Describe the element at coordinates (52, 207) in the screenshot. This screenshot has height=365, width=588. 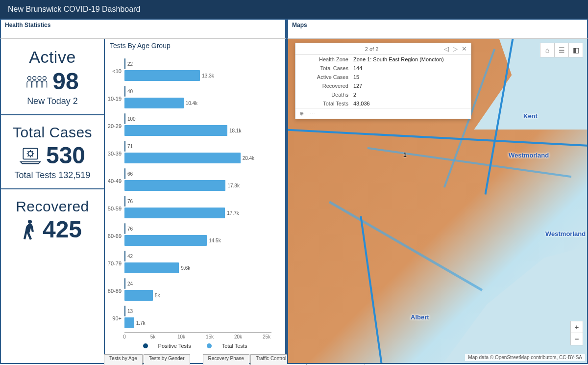
I see `stat-recovered-title: Recovered` at that location.